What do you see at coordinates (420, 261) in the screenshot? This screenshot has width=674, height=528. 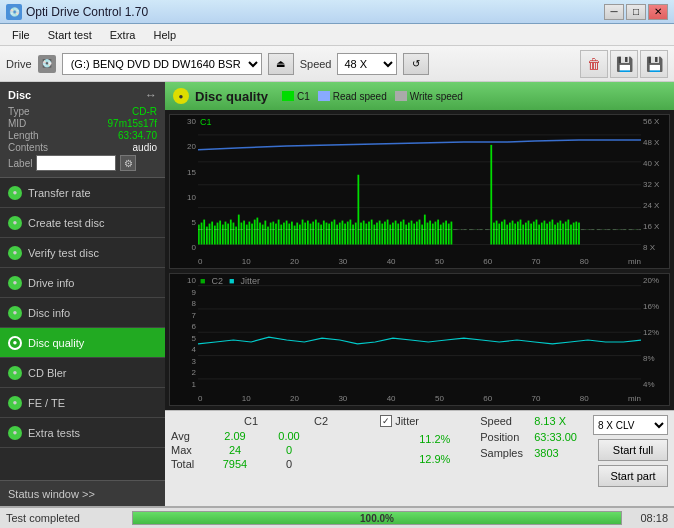 I see `chart1-x-axis: 0 10 20 30 40 50 60 70 80 min` at bounding box center [420, 261].